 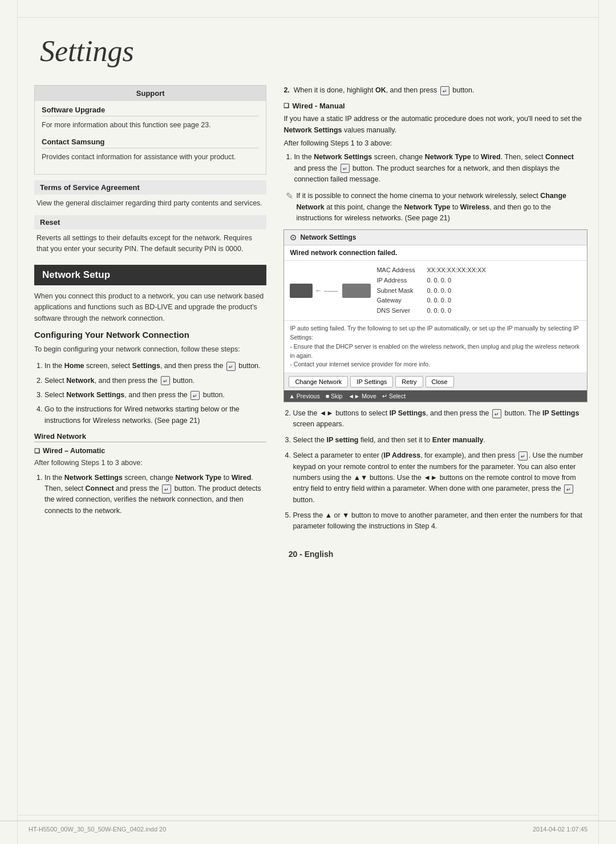 I want to click on enter-icon-1: ↵, so click(x=231, y=366).